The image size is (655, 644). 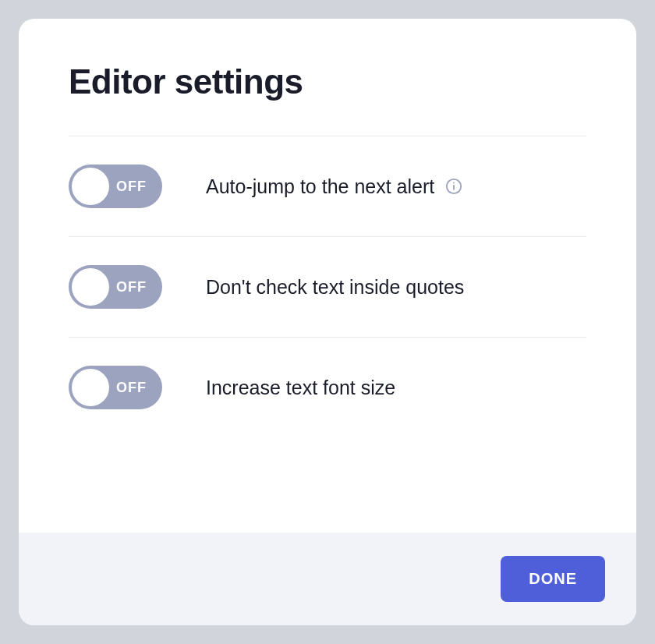 What do you see at coordinates (553, 579) in the screenshot?
I see `done-button: DONE` at bounding box center [553, 579].